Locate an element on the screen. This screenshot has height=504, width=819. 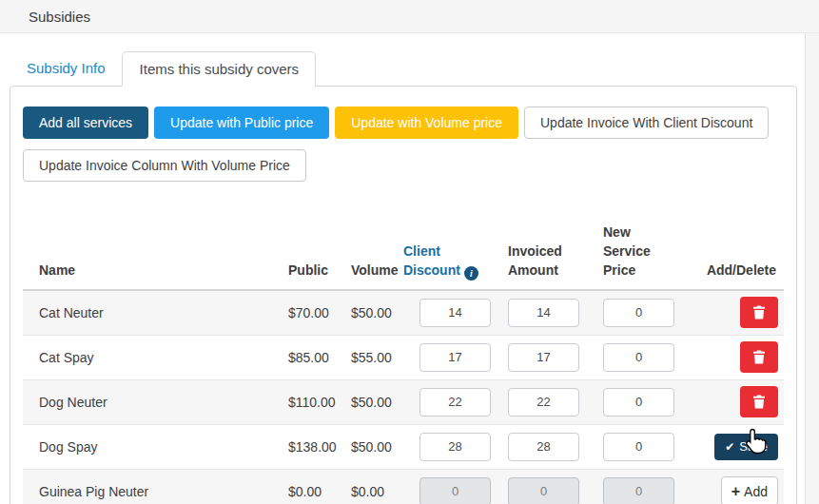
page-title: Subsidies is located at coordinates (59, 17).